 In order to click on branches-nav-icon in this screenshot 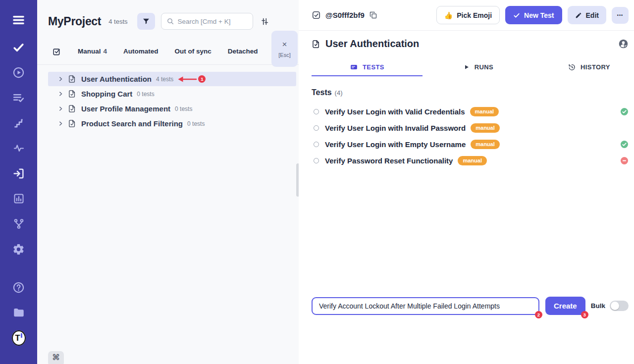, I will do `click(19, 224)`.